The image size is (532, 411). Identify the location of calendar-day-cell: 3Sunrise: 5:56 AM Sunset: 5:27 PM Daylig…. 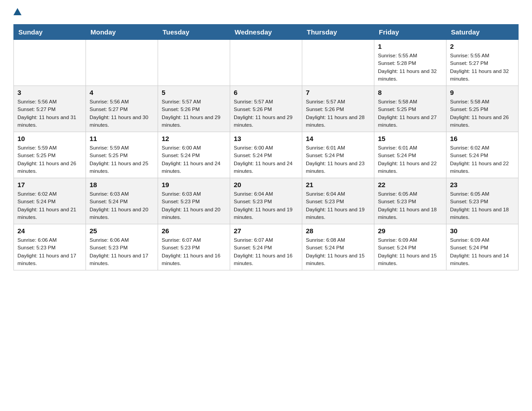
(50, 109).